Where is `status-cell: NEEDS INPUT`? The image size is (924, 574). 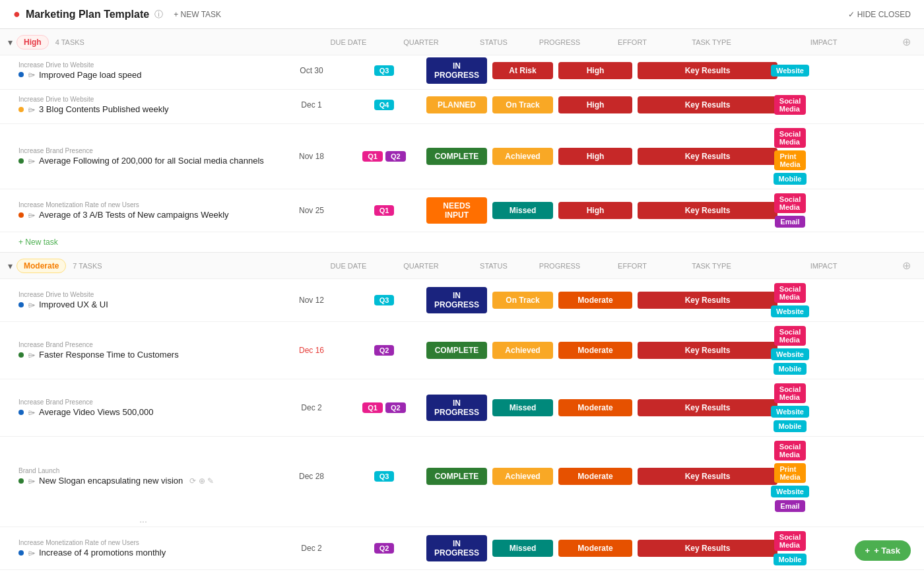
status-cell: NEEDS INPUT is located at coordinates (457, 210).